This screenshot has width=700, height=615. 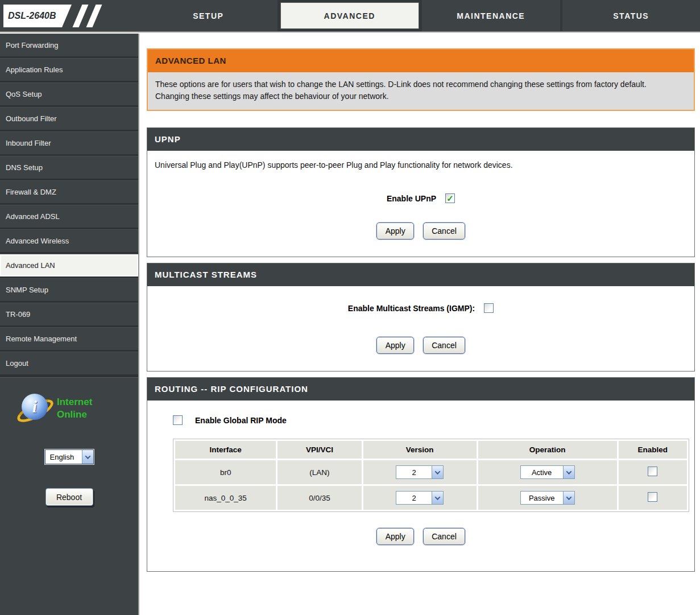 I want to click on multicast-section-body: Enable Multicast Streams (IGMP): Apply C…, so click(x=421, y=329).